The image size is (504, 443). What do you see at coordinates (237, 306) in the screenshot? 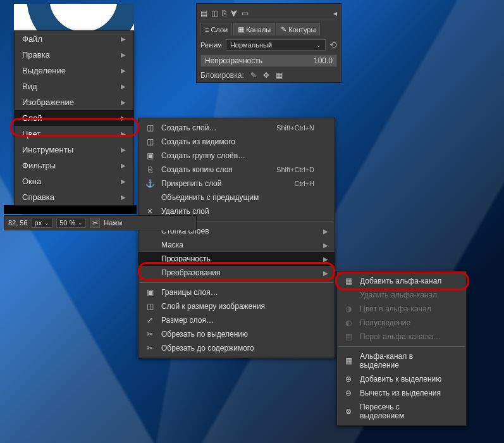
I see `menu-item: ◫ Слой к размеру изображения` at bounding box center [237, 306].